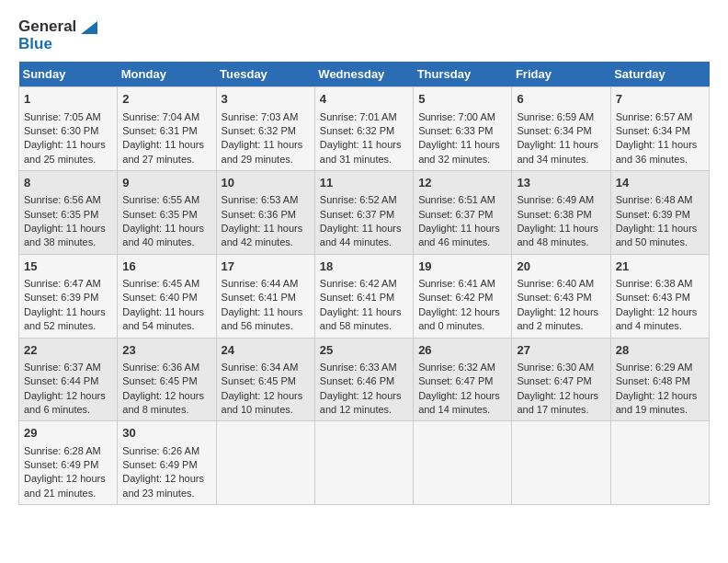  Describe the element at coordinates (265, 213) in the screenshot. I see `calendar-cell: 10Sunrise: 6:53 AMSunset: 6:36 PMDayligh…` at that location.